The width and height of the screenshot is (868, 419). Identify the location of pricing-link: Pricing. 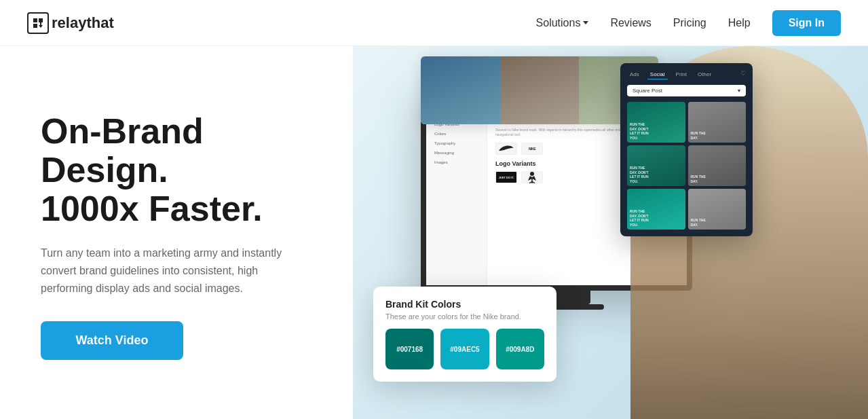
(690, 23).